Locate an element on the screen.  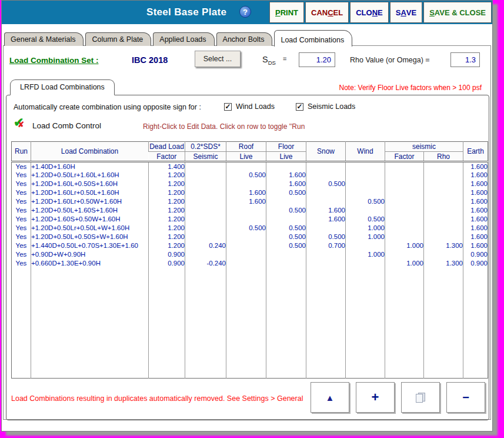
table-row: Yes+0.660D+1.30E+0.90H0.900-0.2401.0001.… is located at coordinates (250, 264).